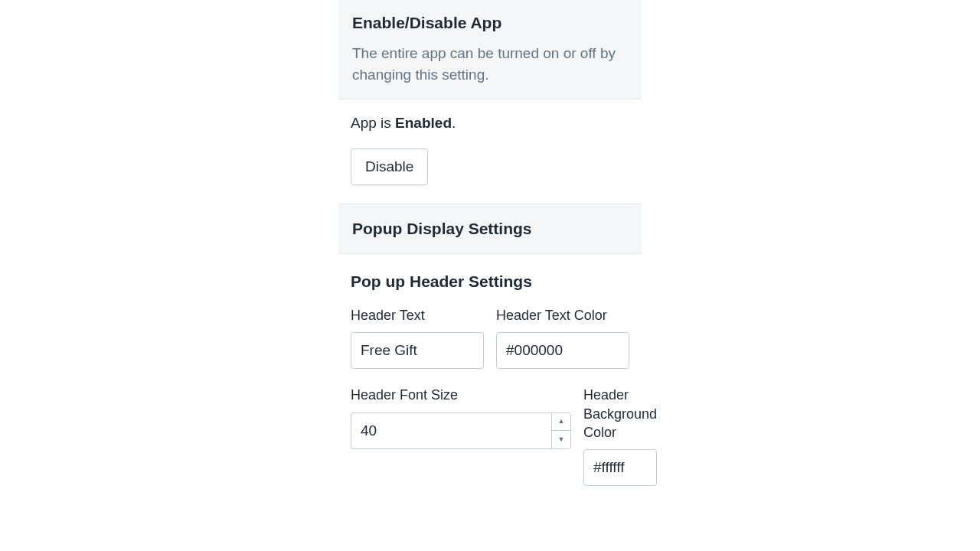 This screenshot has width=980, height=551. I want to click on header-text-group: Header Text, so click(417, 337).